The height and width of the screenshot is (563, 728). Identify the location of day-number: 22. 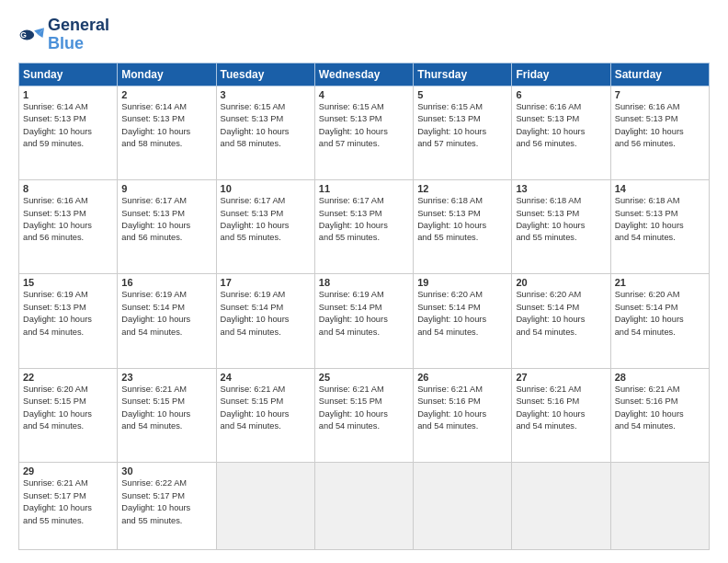
(68, 377).